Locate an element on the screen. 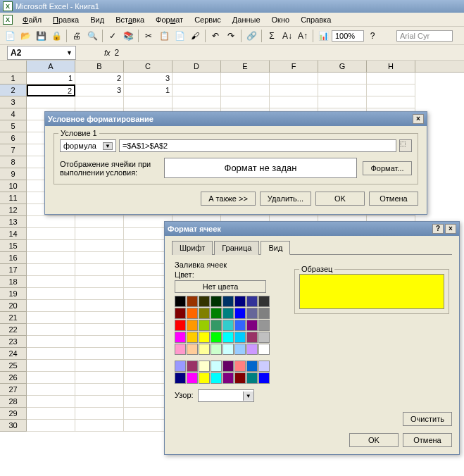 The width and height of the screenshot is (464, 476). format-painter-icon: 🖌 is located at coordinates (195, 36).